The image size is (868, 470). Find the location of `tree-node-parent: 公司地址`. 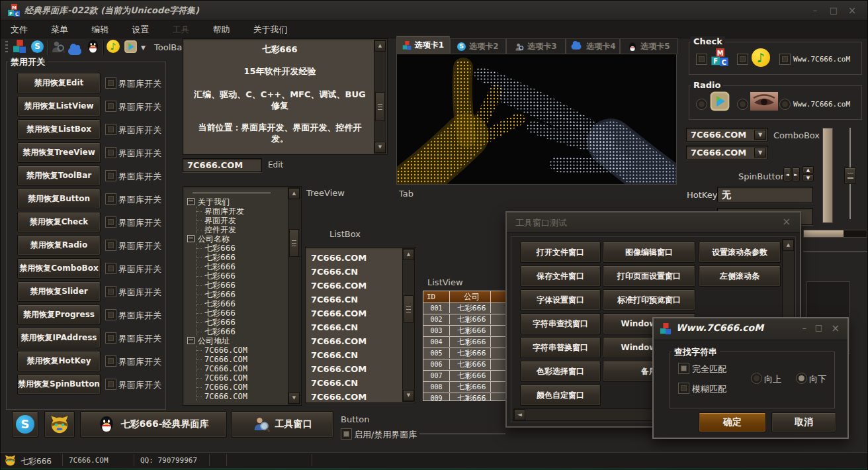

tree-node-parent: 公司地址 is located at coordinates (238, 341).